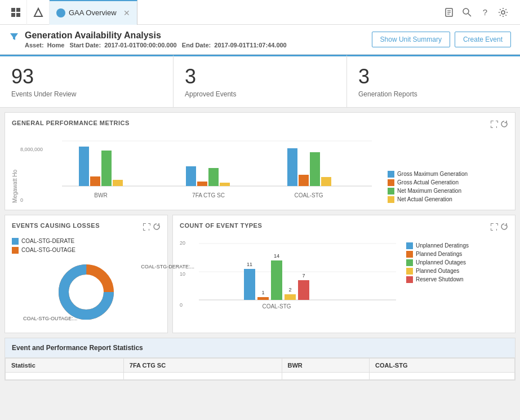 This screenshot has height=420, width=520. Describe the element at coordinates (448, 254) in the screenshot. I see `et-legend-planned-derate: Planned Deratings` at that location.